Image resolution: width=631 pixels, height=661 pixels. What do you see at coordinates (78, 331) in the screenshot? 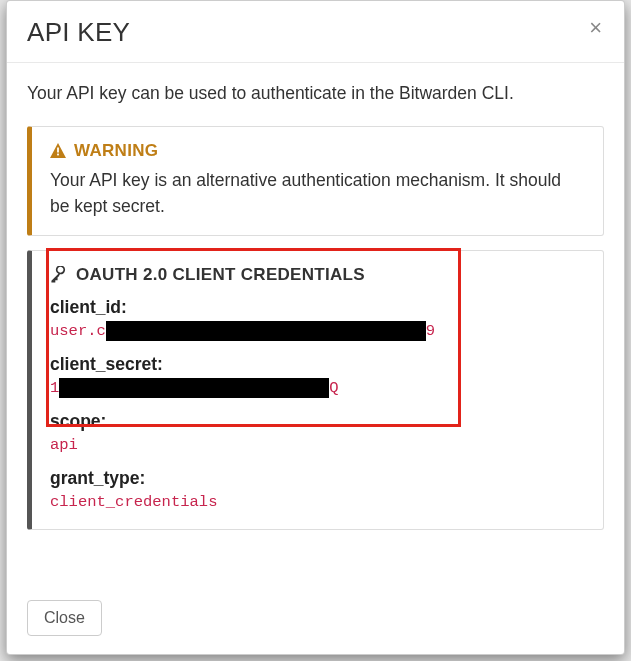
I see `client-id-prefix: user.c` at bounding box center [78, 331].